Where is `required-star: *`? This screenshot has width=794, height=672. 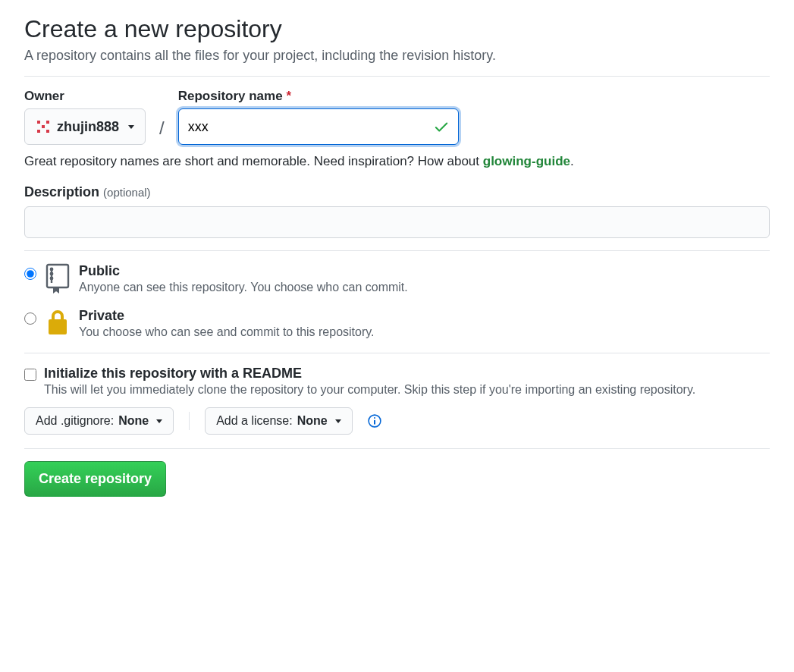 required-star: * is located at coordinates (288, 96).